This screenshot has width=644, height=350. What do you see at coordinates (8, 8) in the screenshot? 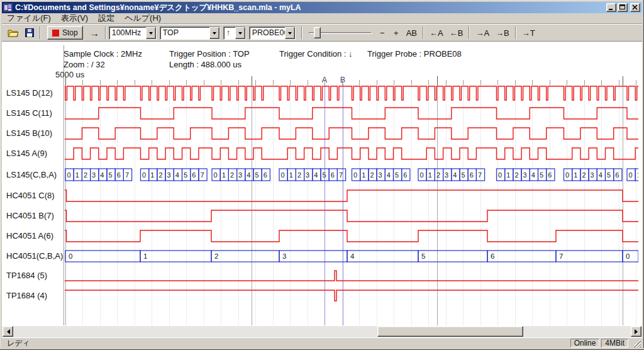
I see `app-icon` at bounding box center [8, 8].